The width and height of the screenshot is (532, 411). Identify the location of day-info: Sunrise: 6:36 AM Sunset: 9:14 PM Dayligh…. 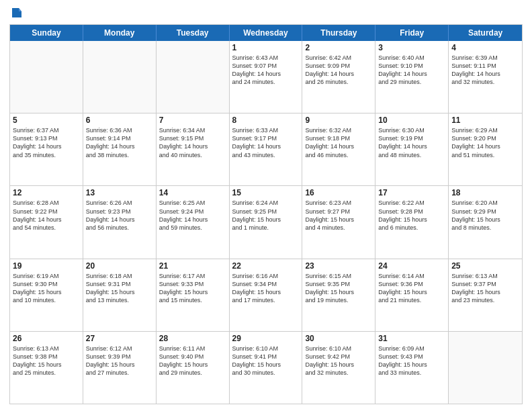
(120, 142).